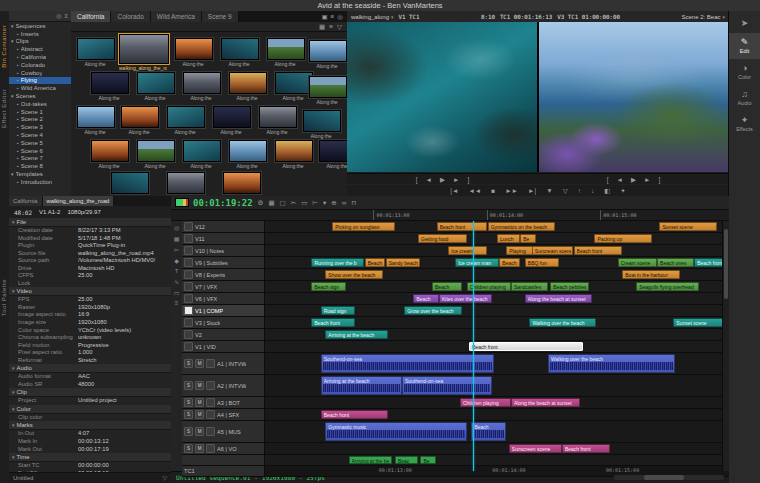 Image resolution: width=760 pixels, height=483 pixels. What do you see at coordinates (224, 322) in the screenshot?
I see `track-header: V3 | Stock` at bounding box center [224, 322].